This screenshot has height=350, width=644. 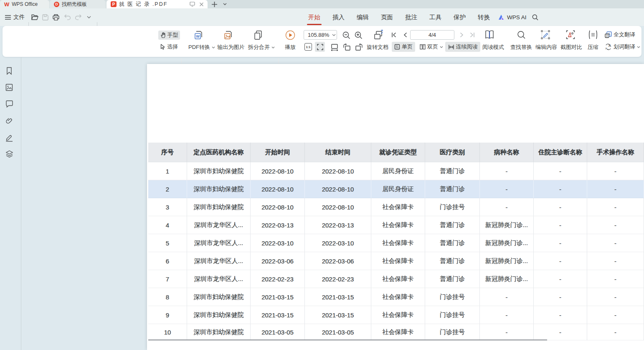 I want to click on select-tool-label: 选择, so click(x=172, y=47).